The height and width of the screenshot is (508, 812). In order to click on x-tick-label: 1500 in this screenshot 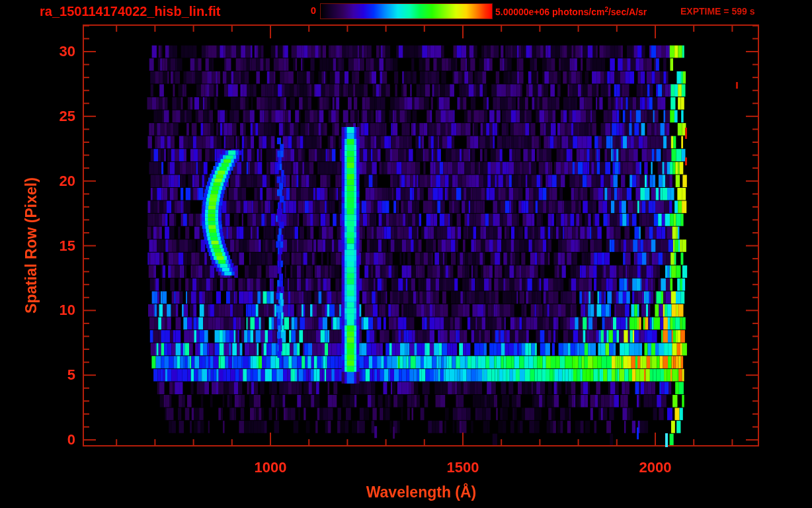, I will do `click(463, 468)`.